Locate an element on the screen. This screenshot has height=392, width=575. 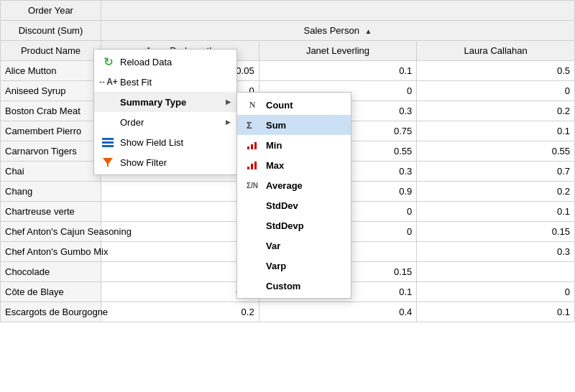
var-icon is located at coordinates (252, 246).